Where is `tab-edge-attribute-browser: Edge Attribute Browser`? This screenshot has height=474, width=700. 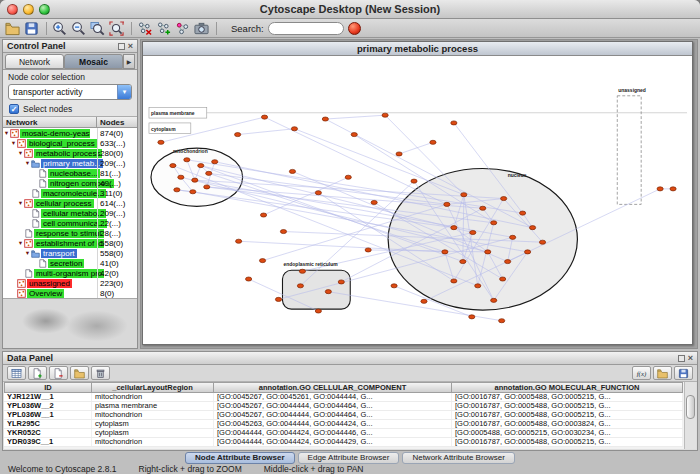
tab-edge-attribute-browser: Edge Attribute Browser is located at coordinates (349, 458).